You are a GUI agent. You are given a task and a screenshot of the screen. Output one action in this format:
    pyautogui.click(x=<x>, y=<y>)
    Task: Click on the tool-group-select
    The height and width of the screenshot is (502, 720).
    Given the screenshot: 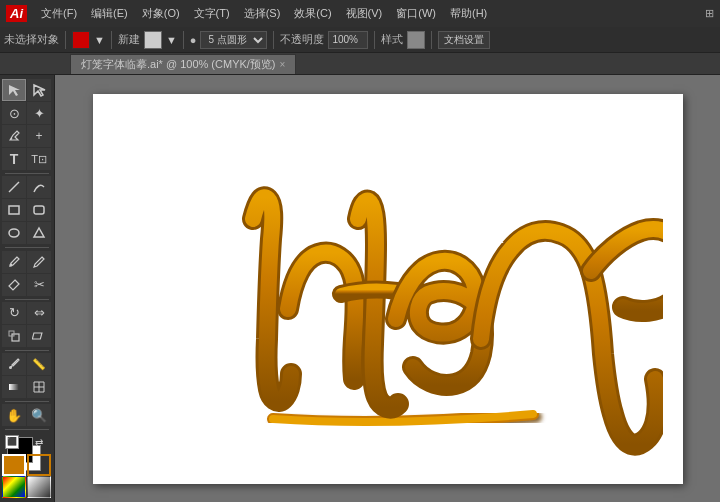 What is the action you would take?
    pyautogui.click(x=27, y=90)
    